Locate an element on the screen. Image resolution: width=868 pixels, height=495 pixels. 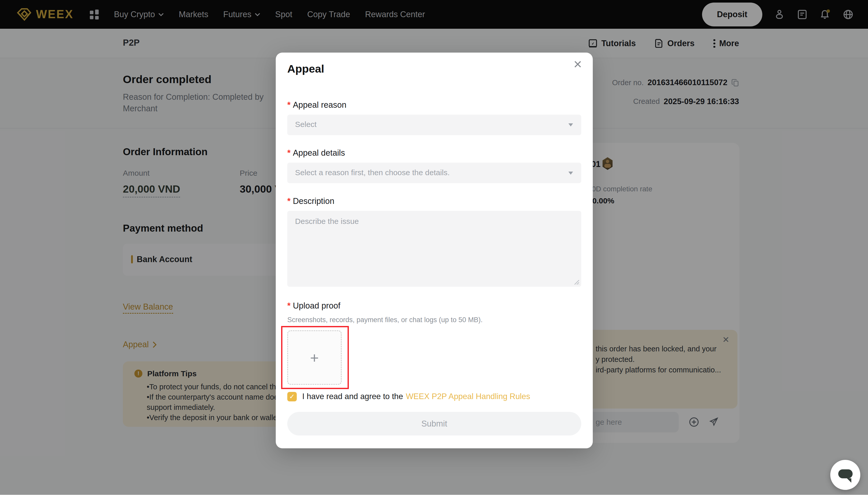
chat-bubble-tail is located at coordinates (849, 481).